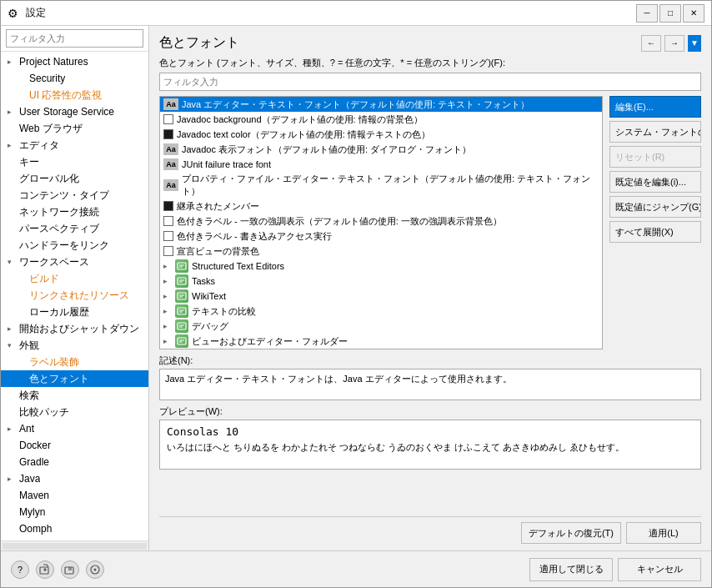 This screenshot has width=712, height=588. Describe the element at coordinates (75, 345) in the screenshot. I see `sidebar-item-appearance: ▾外観` at that location.